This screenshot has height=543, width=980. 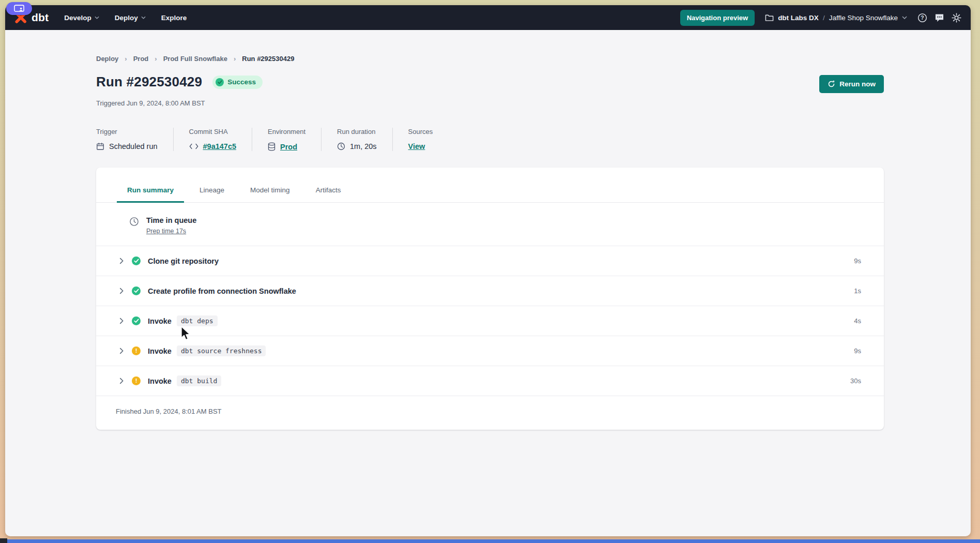 I want to click on run-step-row: !Invokedbt source freshness9s, so click(x=490, y=351).